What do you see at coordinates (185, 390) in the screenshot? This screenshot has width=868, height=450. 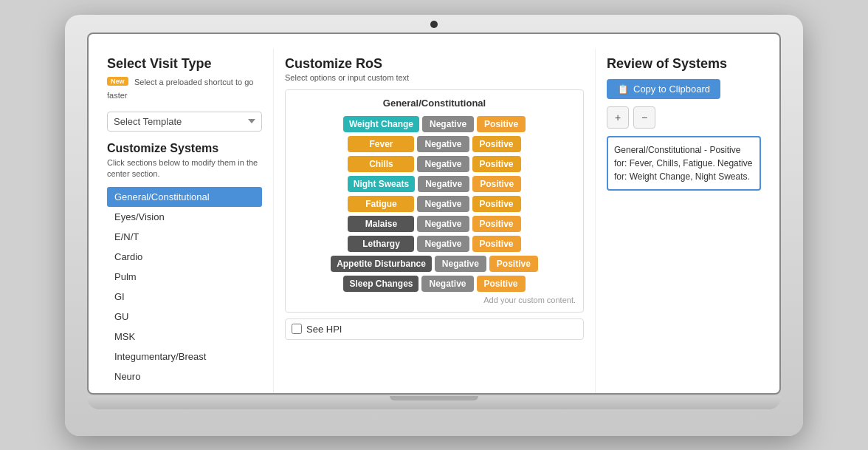 I see `sidebar-item-psych: Psych` at bounding box center [185, 390].